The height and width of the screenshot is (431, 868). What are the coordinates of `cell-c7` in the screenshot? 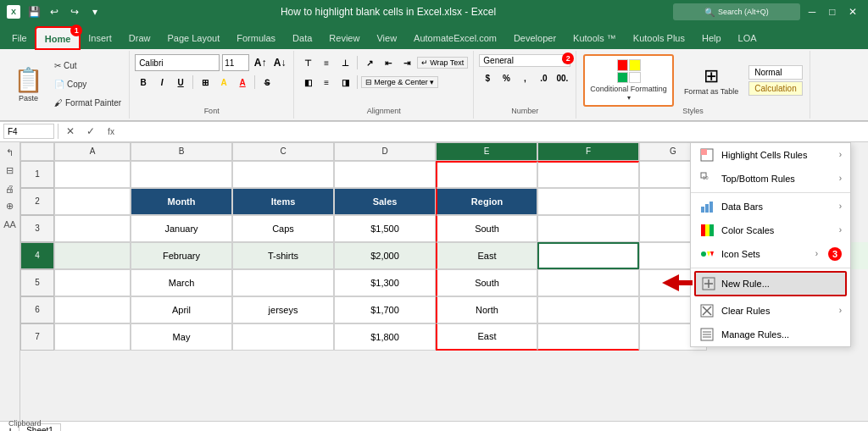 It's located at (283, 337).